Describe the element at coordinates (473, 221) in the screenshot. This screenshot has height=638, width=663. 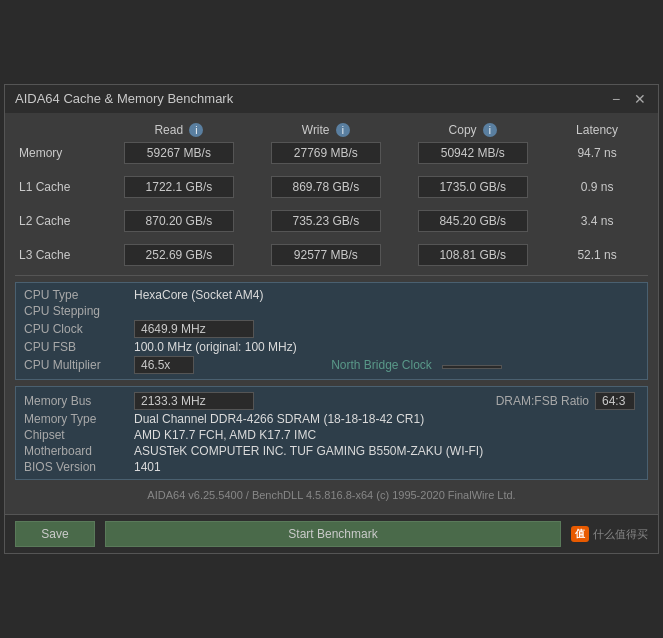
I see `copy-value: 845.20 GB/s` at that location.